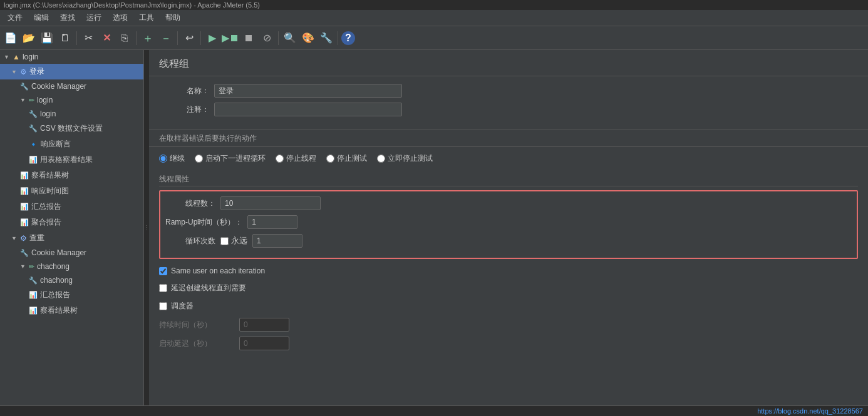 This screenshot has height=416, width=868. I want to click on error-action-section: 继续 启动下一进程循环 停止线程 停止测试, so click(509, 161).